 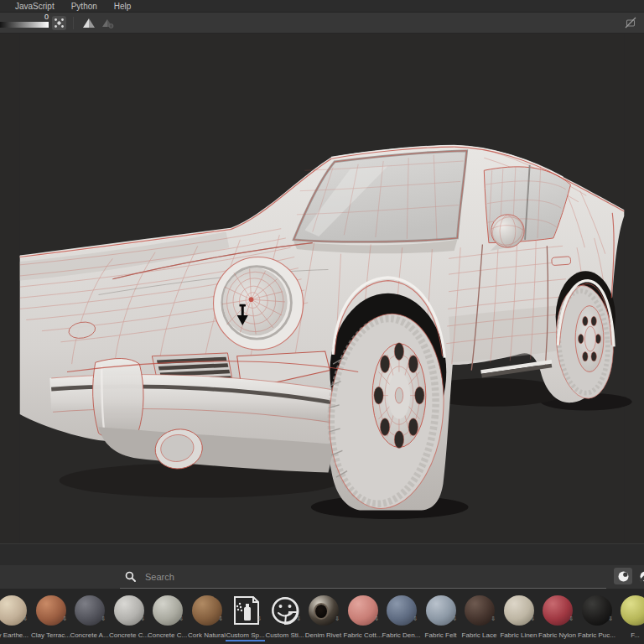 What do you see at coordinates (518, 636) in the screenshot?
I see `material-label: Fabric Linen` at bounding box center [518, 636].